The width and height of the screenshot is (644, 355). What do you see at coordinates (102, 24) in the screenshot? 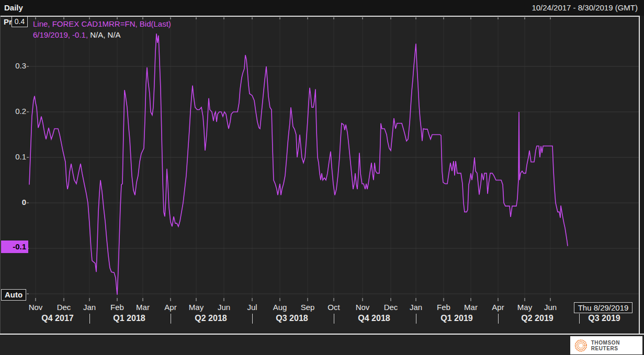
I see `legend-series-name: Line, FOREX CAD1MRR=FN, Bid(Last)` at bounding box center [102, 24].